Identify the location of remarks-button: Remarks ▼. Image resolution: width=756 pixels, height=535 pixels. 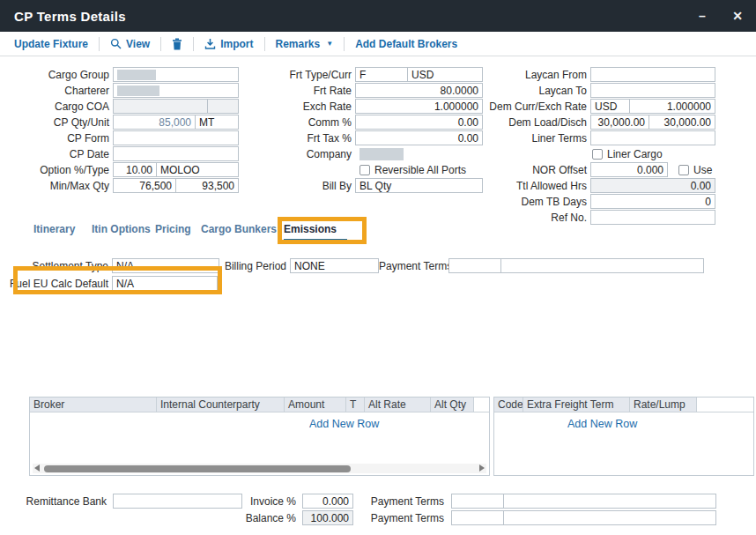
(305, 44).